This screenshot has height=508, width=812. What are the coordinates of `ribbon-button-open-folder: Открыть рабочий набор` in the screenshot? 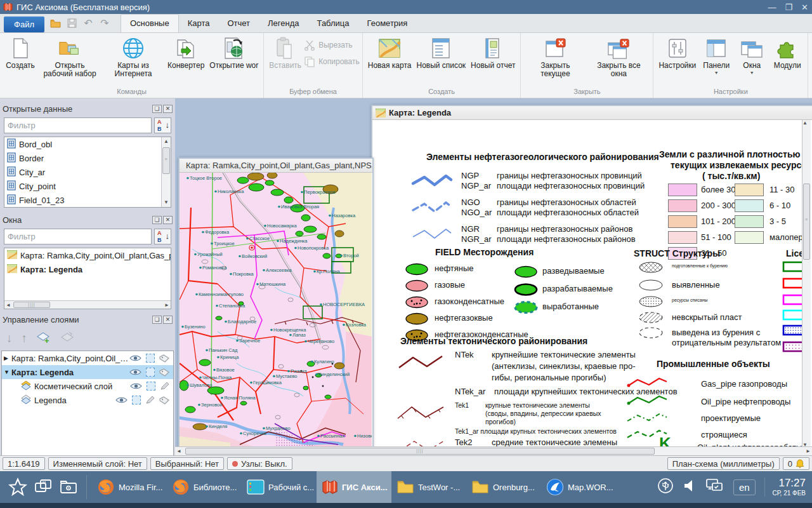 It's located at (70, 57).